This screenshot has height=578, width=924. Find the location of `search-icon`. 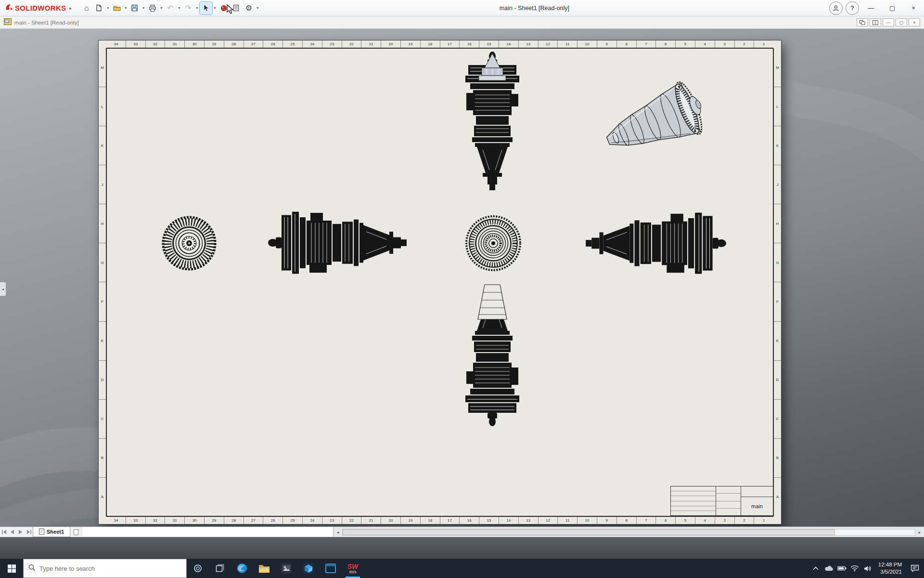

search-icon is located at coordinates (32, 568).